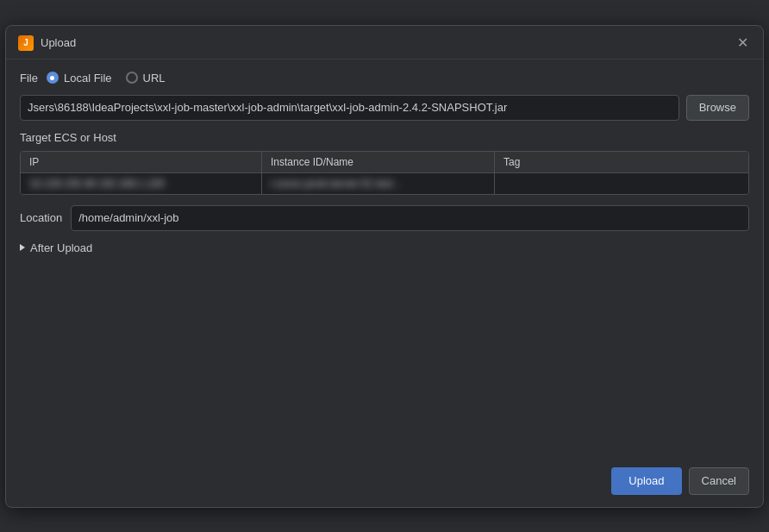  I want to click on close-button: ✕, so click(742, 43).